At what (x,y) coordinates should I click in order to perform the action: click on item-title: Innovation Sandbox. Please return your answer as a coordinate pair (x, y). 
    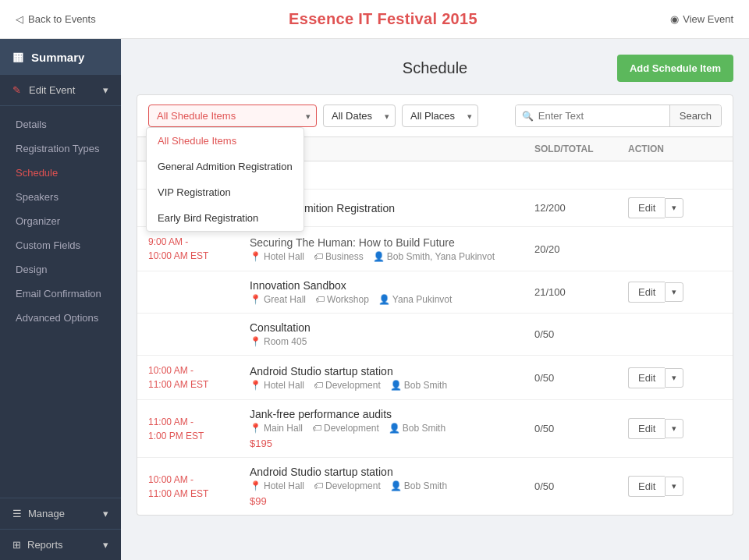
    Looking at the image, I should click on (392, 285).